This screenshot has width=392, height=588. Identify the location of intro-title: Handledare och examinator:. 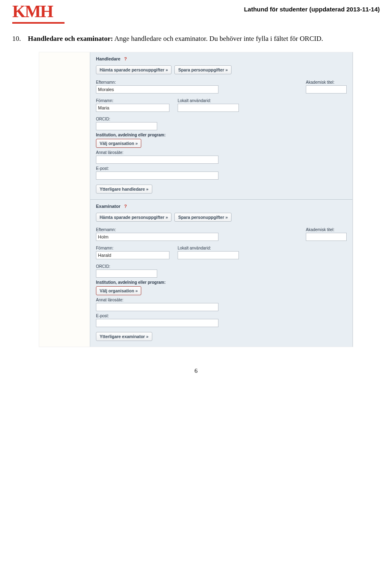
(70, 38).